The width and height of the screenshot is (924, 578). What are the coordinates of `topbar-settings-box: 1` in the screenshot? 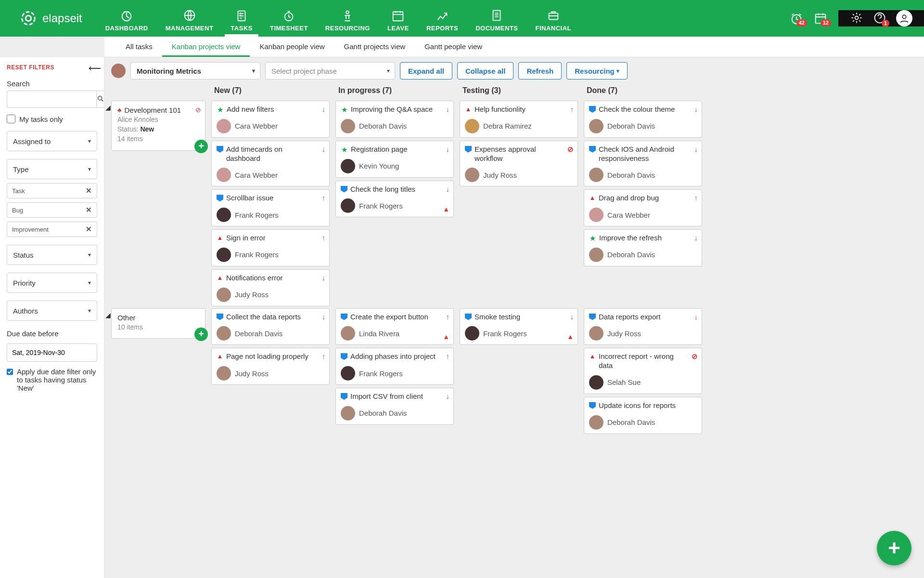 It's located at (881, 18).